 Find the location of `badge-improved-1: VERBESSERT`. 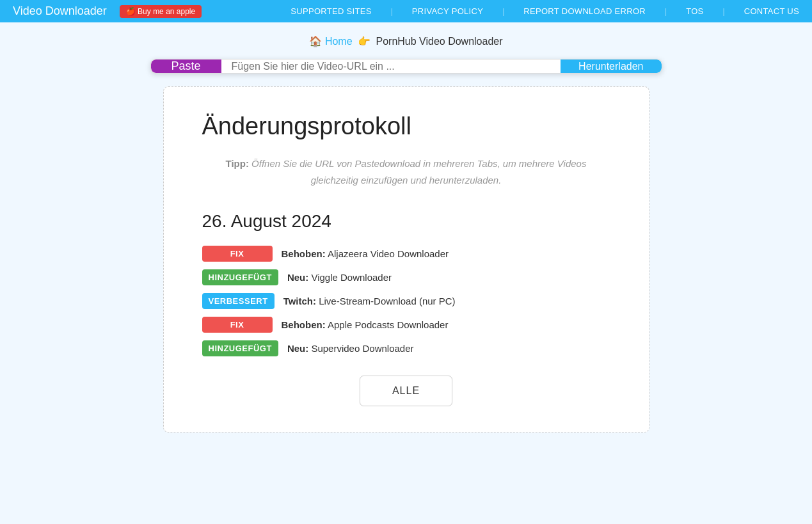

badge-improved-1: VERBESSERT is located at coordinates (238, 301).